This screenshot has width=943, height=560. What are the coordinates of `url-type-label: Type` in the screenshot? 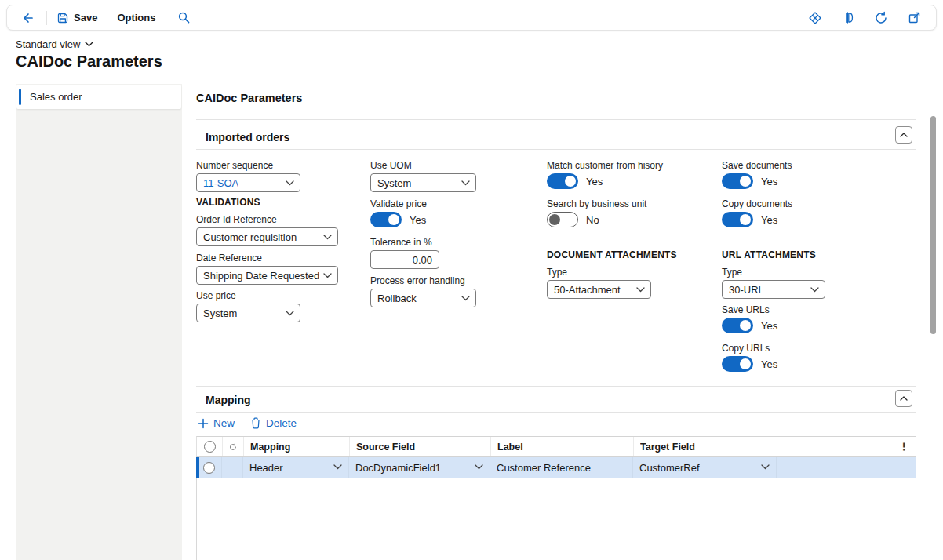 It's located at (774, 272).